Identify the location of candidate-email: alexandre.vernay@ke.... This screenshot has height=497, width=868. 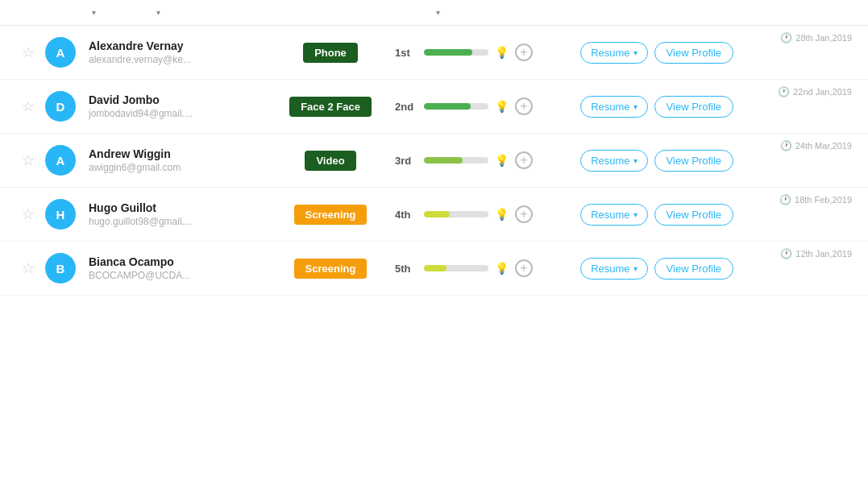
(177, 60).